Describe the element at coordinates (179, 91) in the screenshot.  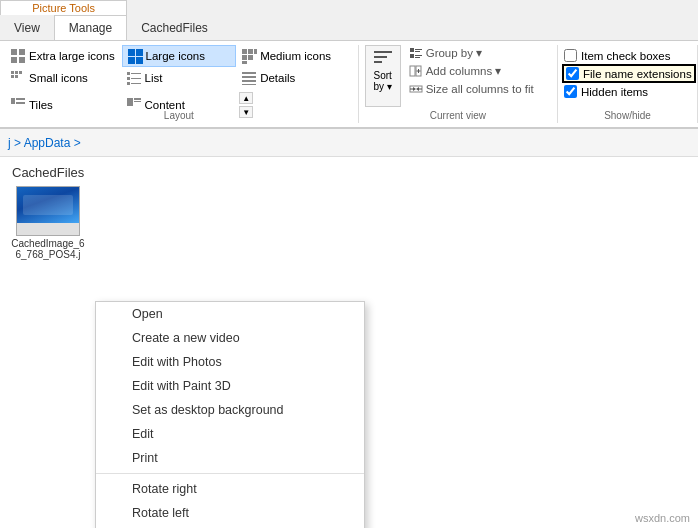
I see `layout-buttons: Extra large icons Large icons Medium ico…` at that location.